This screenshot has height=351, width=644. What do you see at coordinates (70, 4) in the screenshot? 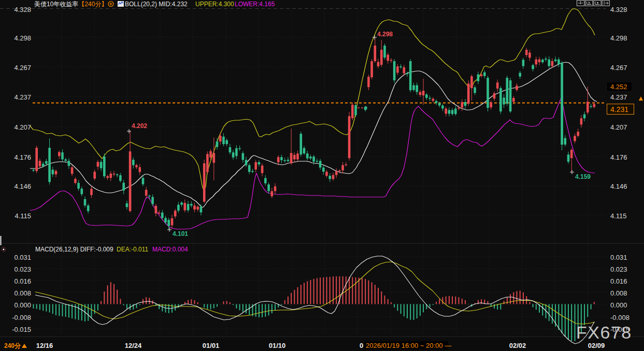
I see `svg-text: 美债10年收益率【240分】` at bounding box center [70, 4].